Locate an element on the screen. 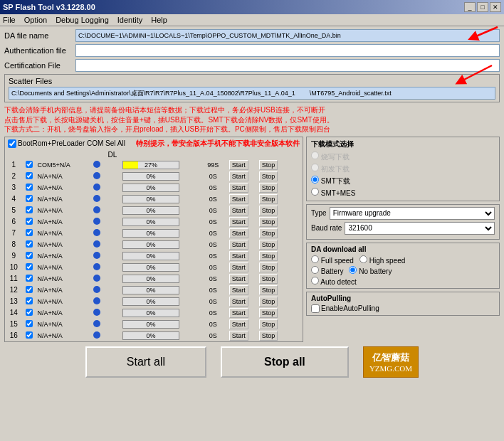 This screenshot has height=441, width=504. port-start-2: Start is located at coordinates (238, 188).